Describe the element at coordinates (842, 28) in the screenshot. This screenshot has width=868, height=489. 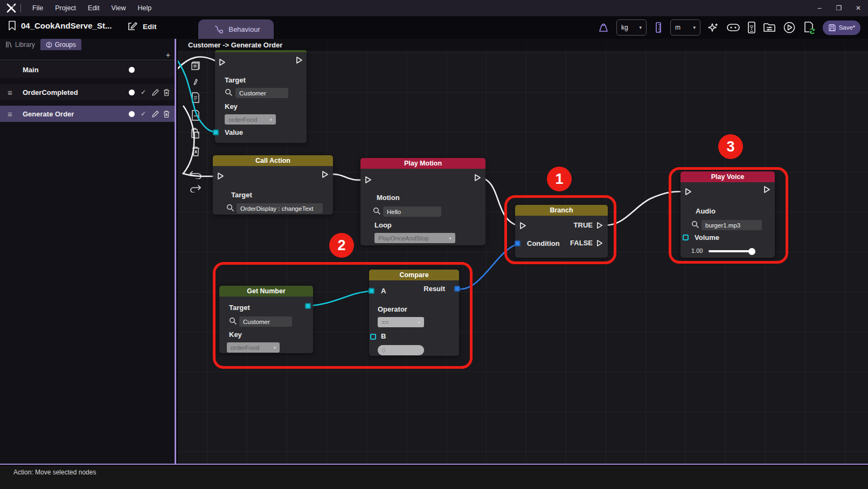
I see `save-button: Save*` at that location.